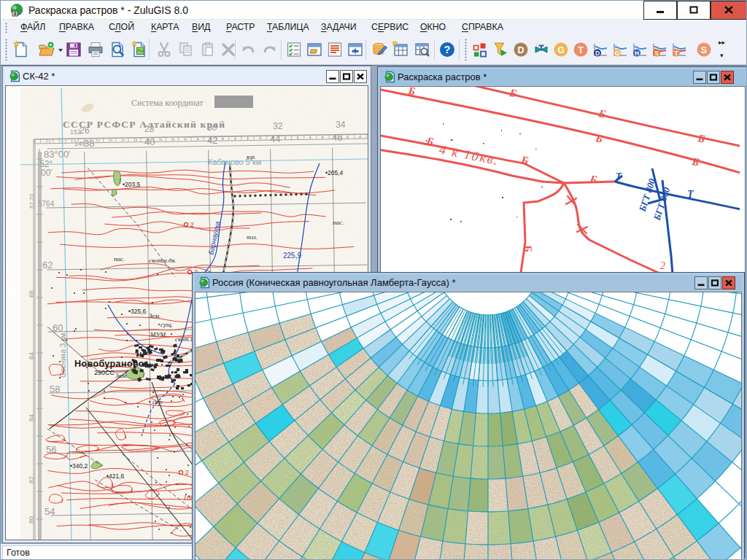  Describe the element at coordinates (115, 476) in the screenshot. I see `svg-text: •421,6` at that location.